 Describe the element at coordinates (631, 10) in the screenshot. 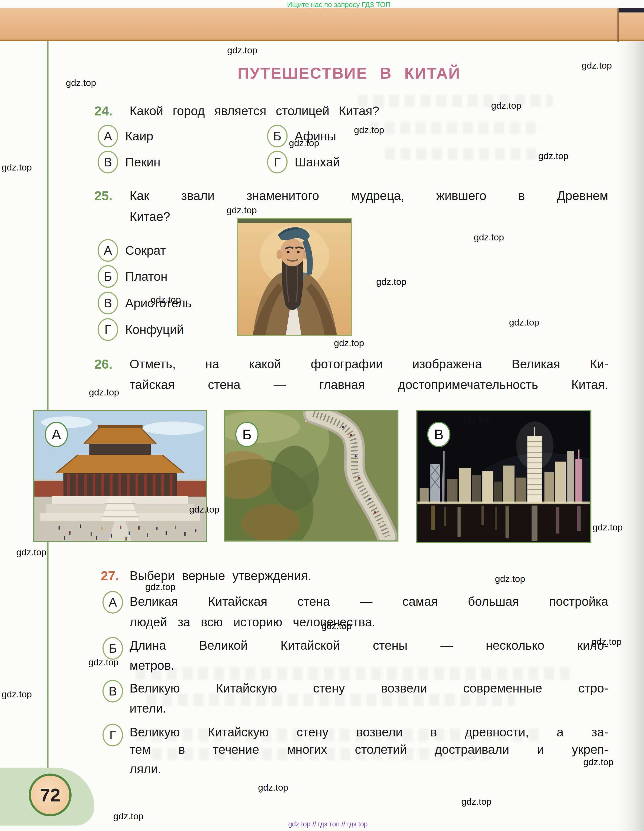

I see `adjacent-page-corner` at that location.